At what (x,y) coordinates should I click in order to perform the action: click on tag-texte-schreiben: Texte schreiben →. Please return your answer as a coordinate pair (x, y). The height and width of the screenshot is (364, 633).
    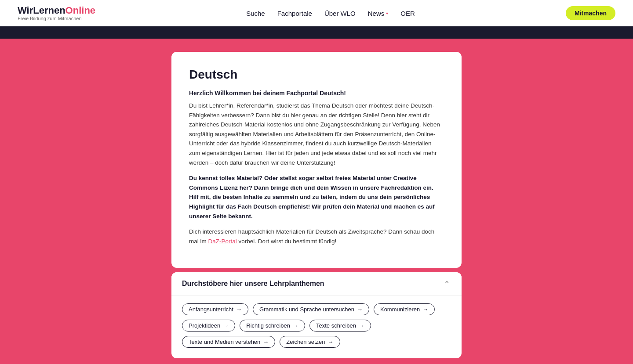
    Looking at the image, I should click on (340, 326).